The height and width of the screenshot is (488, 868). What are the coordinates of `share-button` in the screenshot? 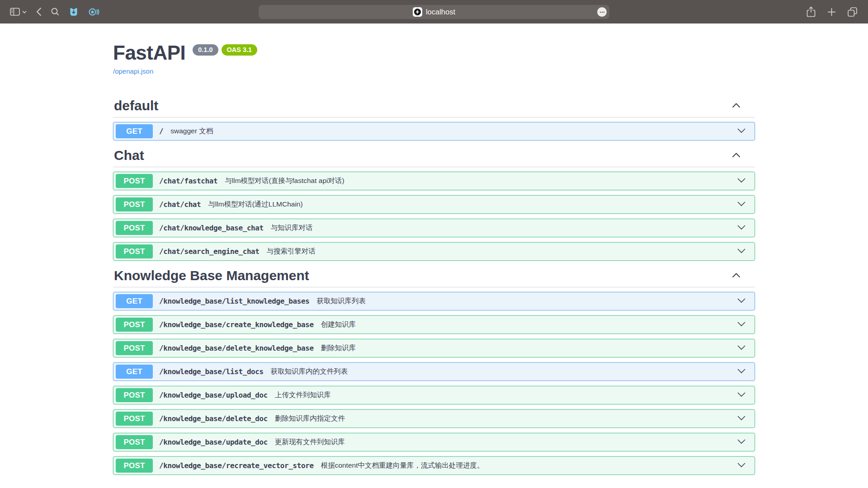 It's located at (811, 12).